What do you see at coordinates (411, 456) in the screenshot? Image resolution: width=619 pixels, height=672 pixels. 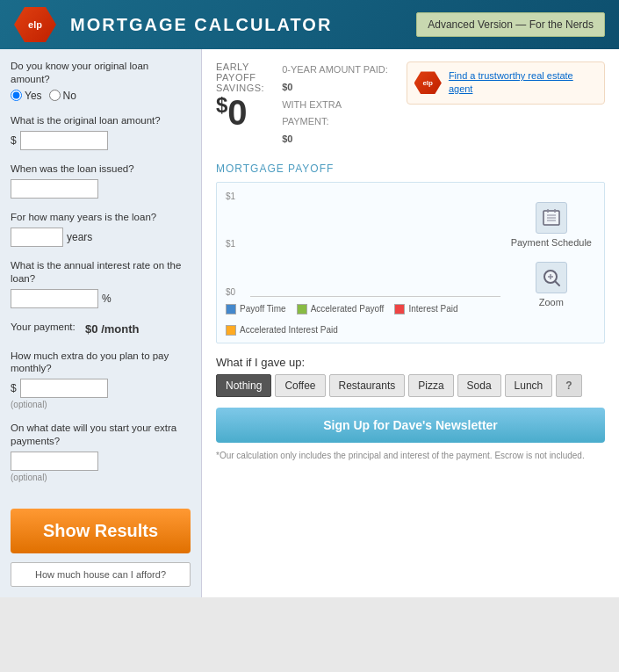 I see `disclaimer-text: *Our calculation only includes the princ…` at bounding box center [411, 456].